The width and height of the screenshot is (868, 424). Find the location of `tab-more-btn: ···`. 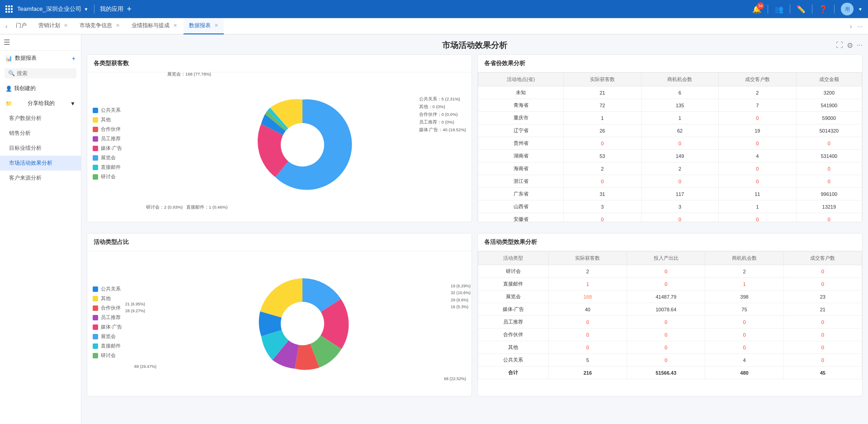

tab-more-btn: ··· is located at coordinates (860, 26).